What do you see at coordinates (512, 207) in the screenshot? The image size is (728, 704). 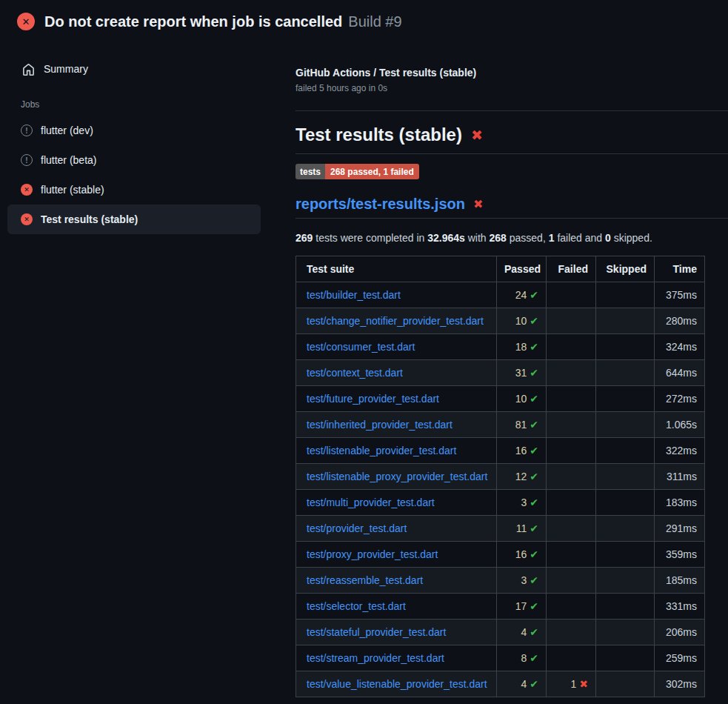 I see `report-heading: reports/test-results.json ✖` at bounding box center [512, 207].